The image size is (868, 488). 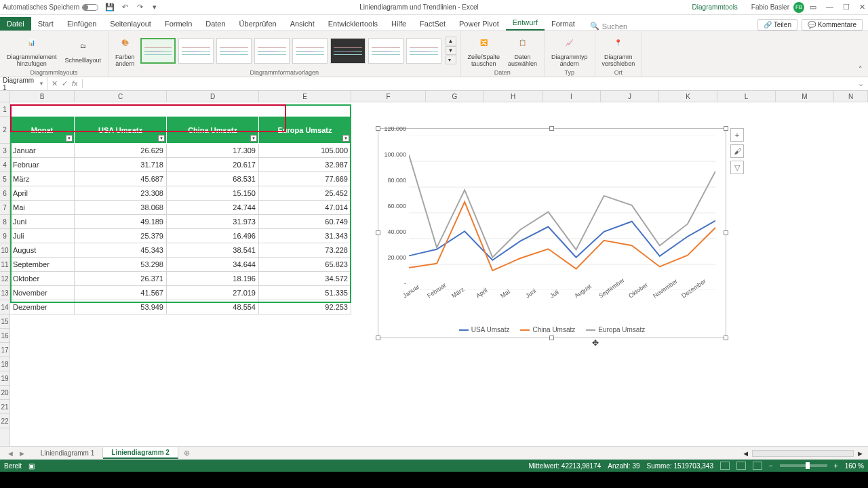 What do you see at coordinates (305, 251) in the screenshot?
I see `cell: 73.228` at bounding box center [305, 251].